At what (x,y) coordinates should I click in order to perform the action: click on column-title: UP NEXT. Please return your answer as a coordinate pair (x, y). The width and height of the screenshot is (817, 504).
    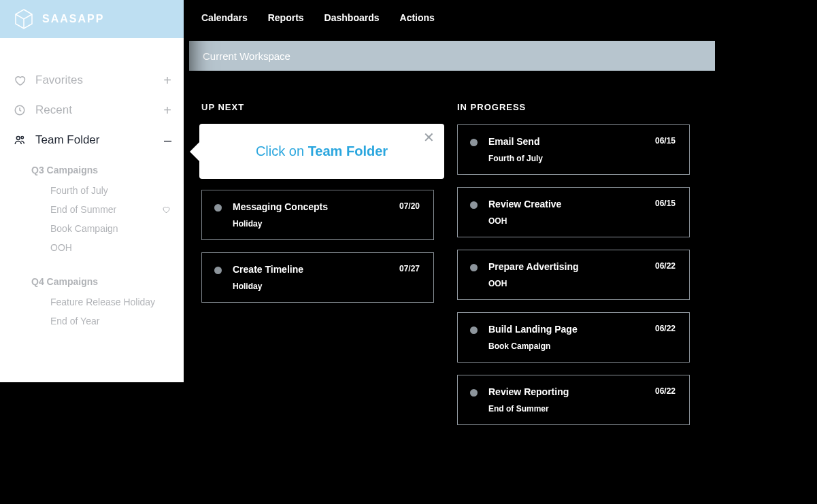
    Looking at the image, I should click on (318, 107).